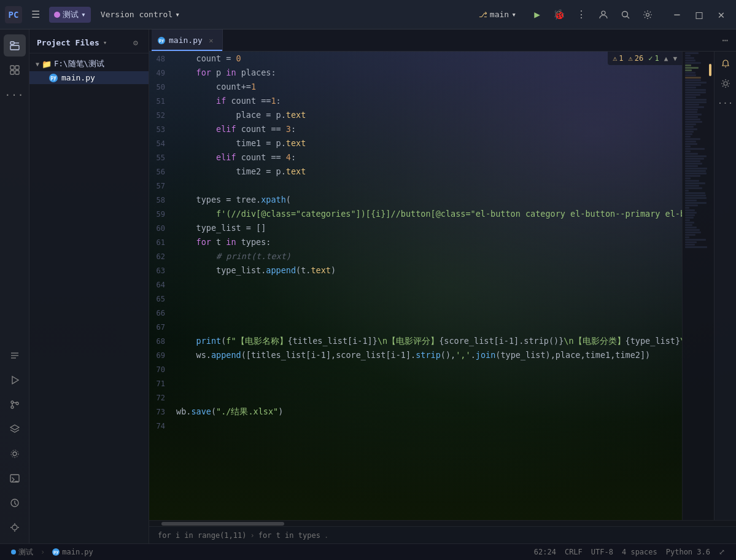 The image size is (736, 560). I want to click on sidebar-item-todo, so click(15, 356).